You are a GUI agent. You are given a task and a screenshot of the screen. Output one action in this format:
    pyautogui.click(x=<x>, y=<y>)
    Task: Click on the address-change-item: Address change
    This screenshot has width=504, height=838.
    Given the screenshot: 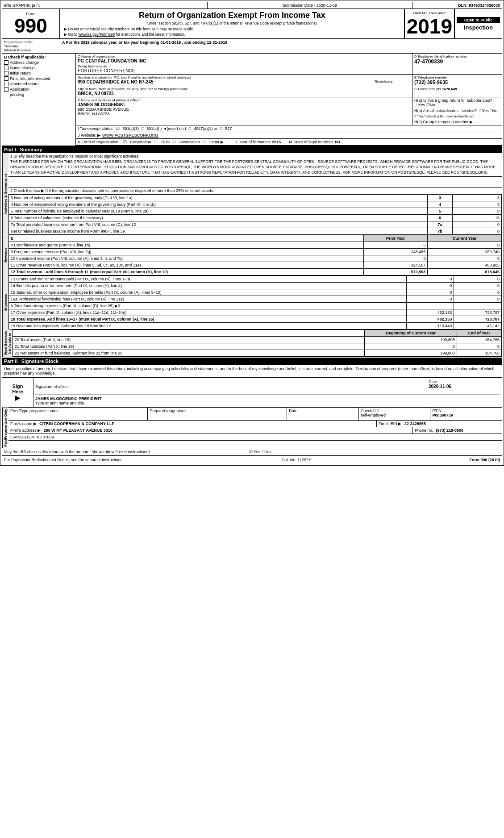 What is the action you would take?
    pyautogui.click(x=39, y=63)
    